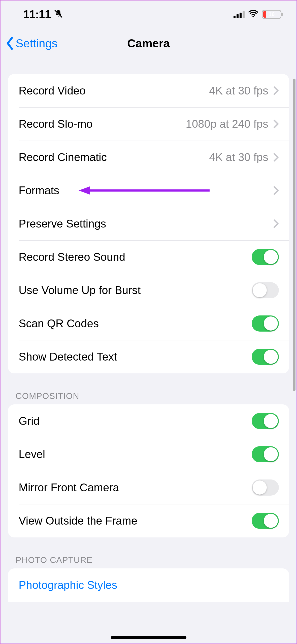 This screenshot has width=297, height=644. I want to click on status-left: 11:11, so click(43, 14).